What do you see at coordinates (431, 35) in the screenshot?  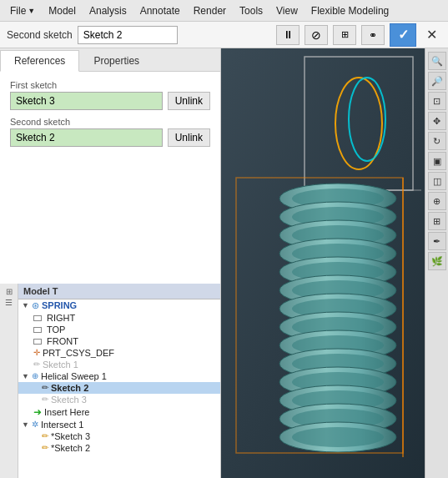 I see `cancel-button: ✕` at bounding box center [431, 35].